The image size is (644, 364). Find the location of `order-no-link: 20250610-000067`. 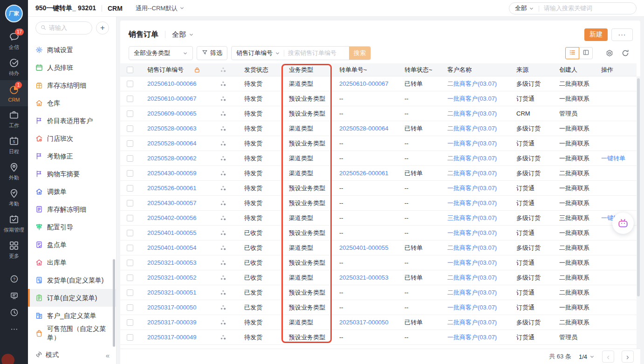

order-no-link: 20250610-000067 is located at coordinates (172, 99).